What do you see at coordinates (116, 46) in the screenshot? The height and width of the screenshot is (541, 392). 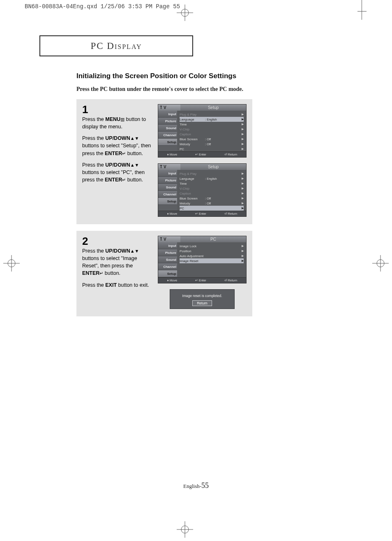 I see `section-title-box: PC Display` at bounding box center [116, 46].